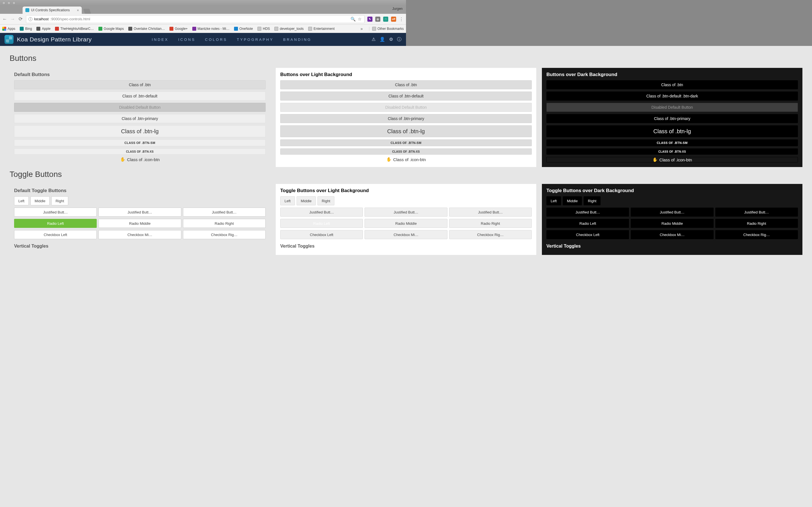 The height and width of the screenshot is (507, 812). Describe the element at coordinates (9, 29) in the screenshot. I see `bookmark-apps: Apps` at that location.